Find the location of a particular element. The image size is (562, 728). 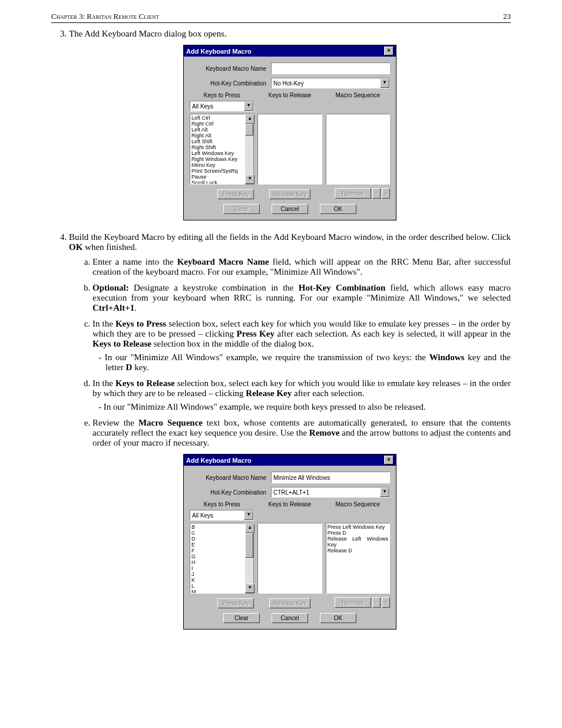

list-item: G is located at coordinates (217, 556).